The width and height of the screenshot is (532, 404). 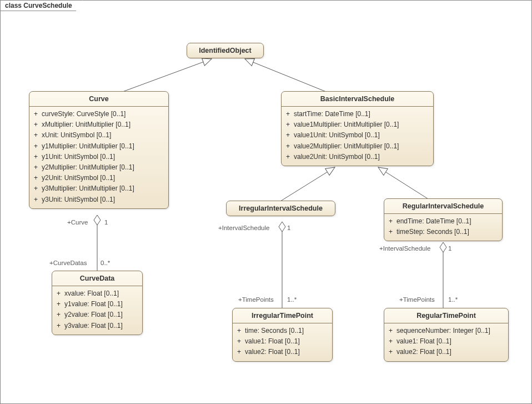 I want to click on attr: +y3Unit: UnitSymbol [0..1], so click(x=99, y=200).